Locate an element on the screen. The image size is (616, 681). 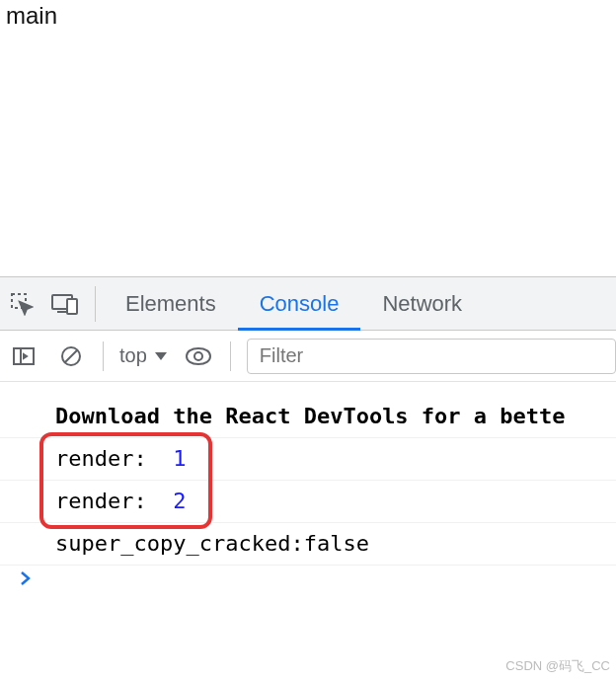
tab-elements-label: Elements is located at coordinates (171, 304).